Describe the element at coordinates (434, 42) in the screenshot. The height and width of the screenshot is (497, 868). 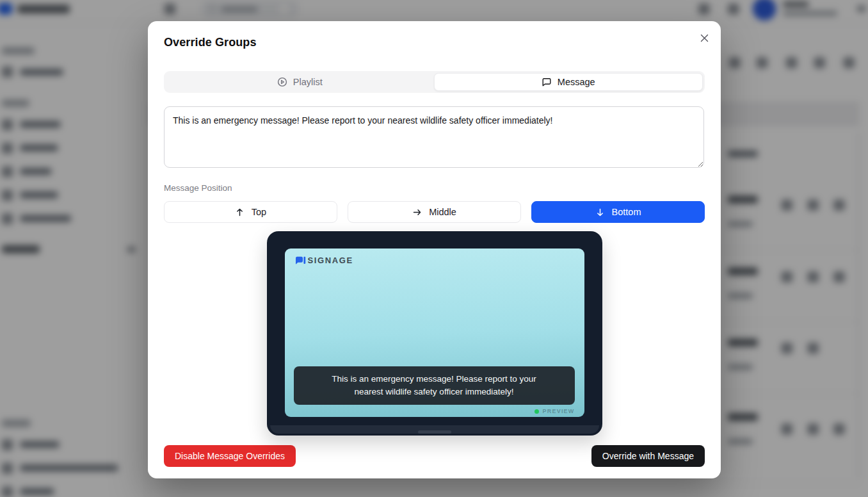
I see `modal-title: Override Groups` at that location.